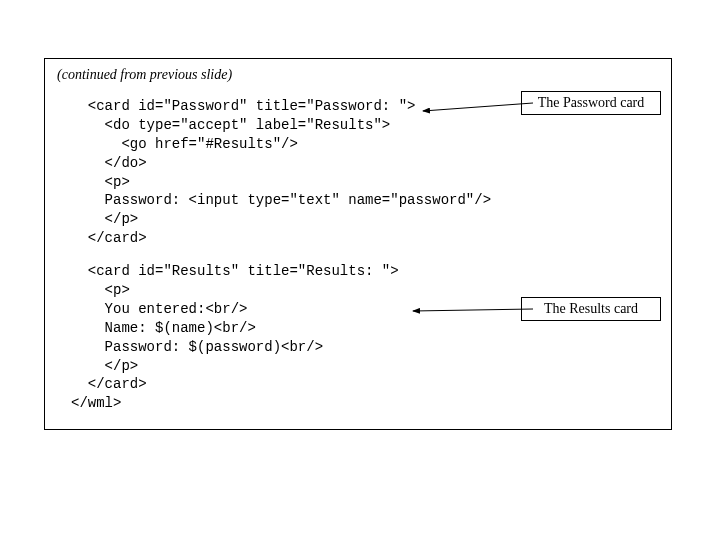 Image resolution: width=720 pixels, height=540 pixels. What do you see at coordinates (358, 75) in the screenshot?
I see `slide-caption: (continued from previous slide)` at bounding box center [358, 75].